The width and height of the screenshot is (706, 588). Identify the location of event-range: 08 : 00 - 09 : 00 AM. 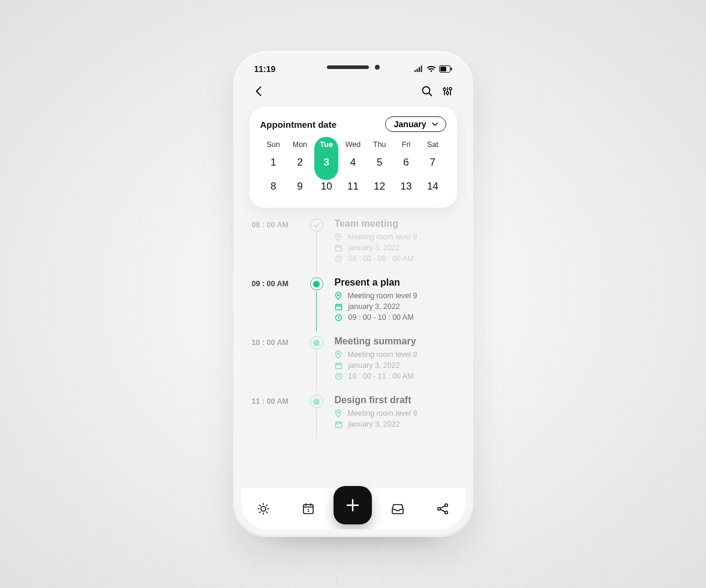
(398, 259).